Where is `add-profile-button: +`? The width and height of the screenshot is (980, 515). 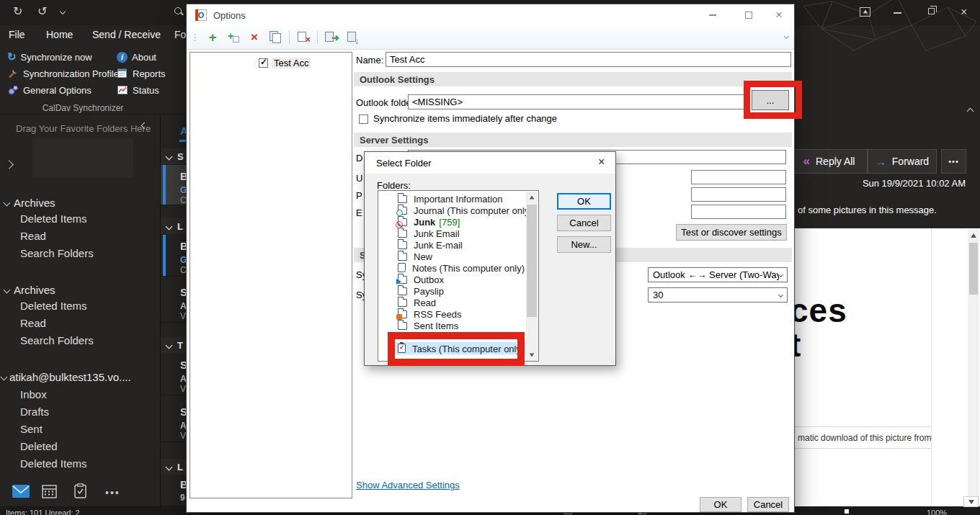 add-profile-button: + is located at coordinates (213, 37).